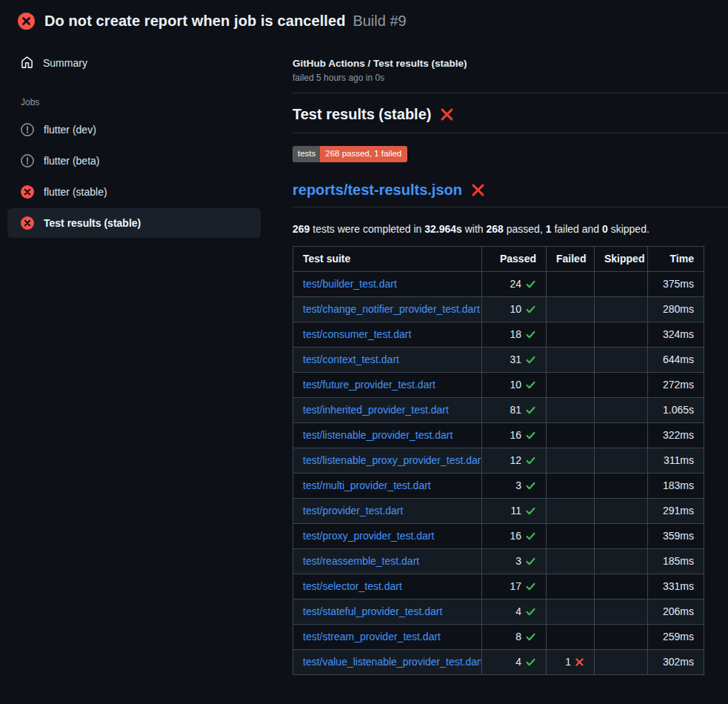 The image size is (728, 704). Describe the element at coordinates (495, 229) in the screenshot. I see `summary-segment: 268` at that location.